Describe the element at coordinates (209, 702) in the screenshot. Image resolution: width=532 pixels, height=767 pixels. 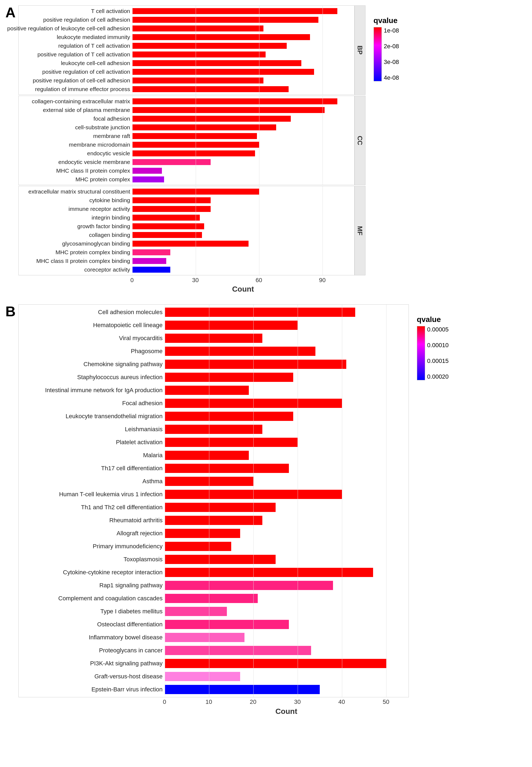
I see `x-tick-label: 10` at that location.